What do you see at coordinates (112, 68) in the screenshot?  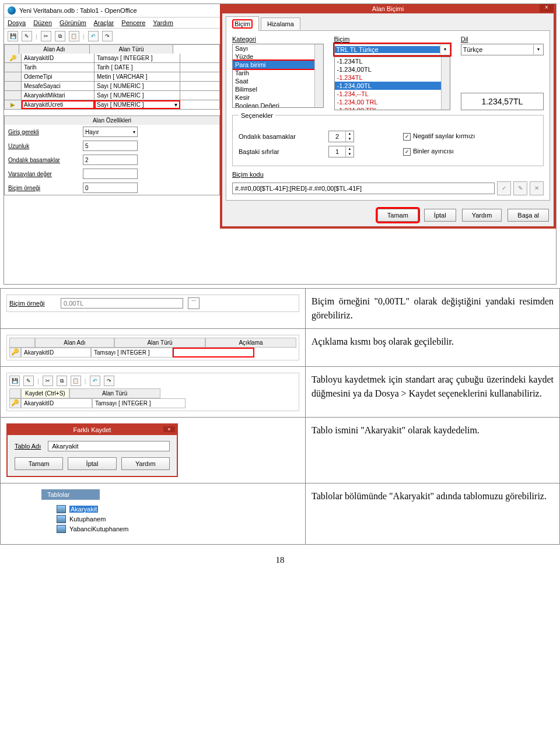 I see `field-row: TarihTarih [ DATE ]` at bounding box center [112, 68].